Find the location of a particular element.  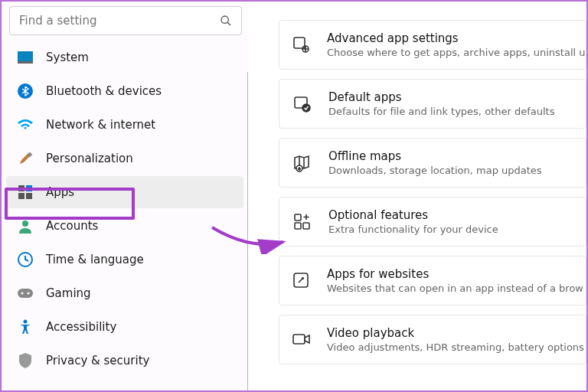

sidebar-item-personalization: Personalization is located at coordinates (125, 158).